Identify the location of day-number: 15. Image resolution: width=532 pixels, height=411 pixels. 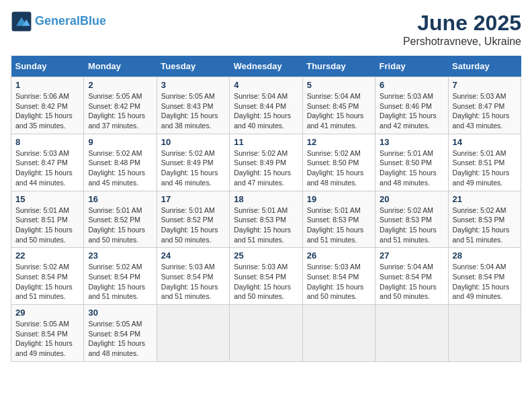
(47, 199).